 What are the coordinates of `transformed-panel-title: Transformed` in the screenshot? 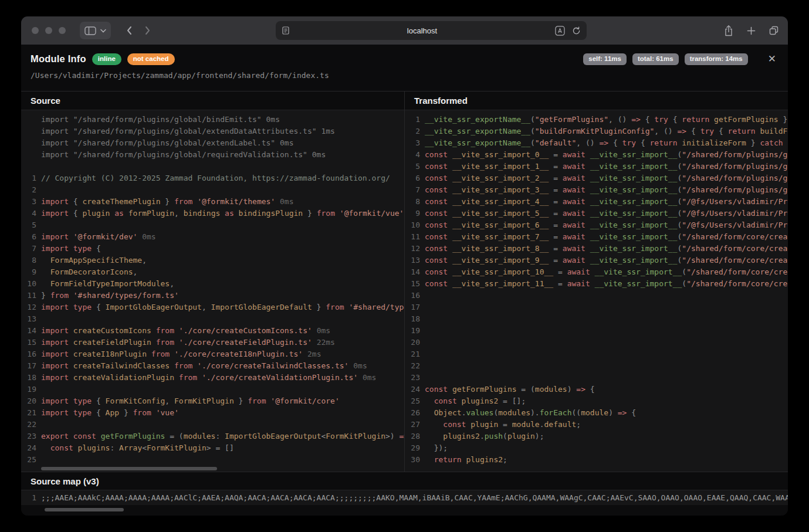 It's located at (596, 101).